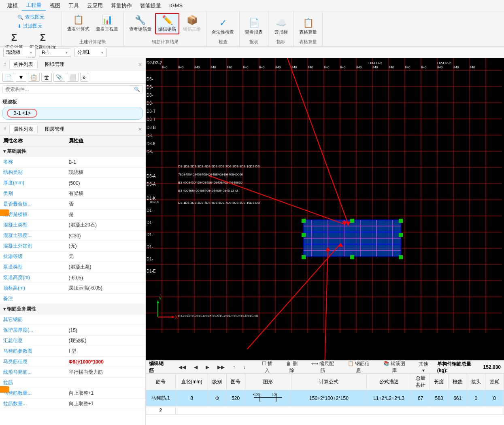 The image size is (504, 425). Describe the element at coordinates (182, 367) in the screenshot. I see `nav-first-btn: ◀◀` at that location.